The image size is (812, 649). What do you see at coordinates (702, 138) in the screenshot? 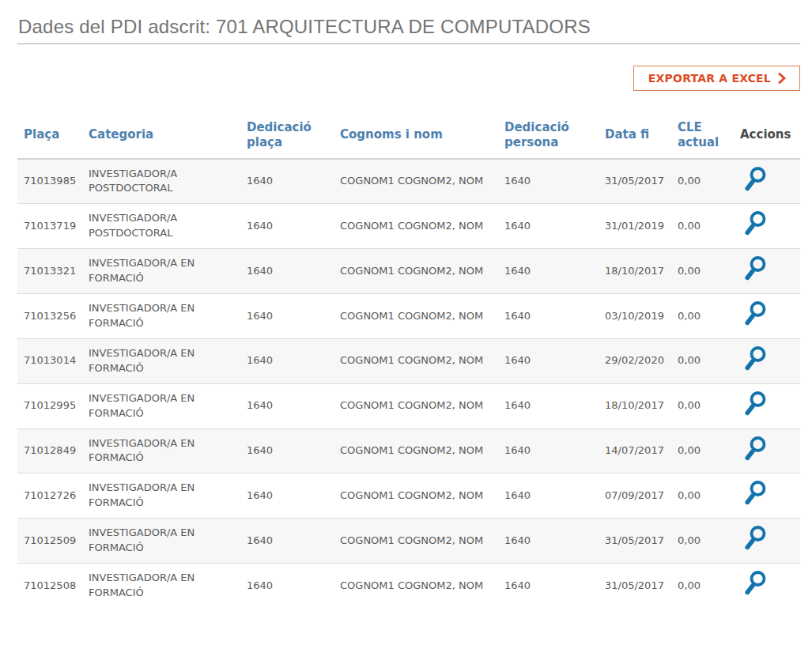
I see `column-header-cle-actual: CLE actual` at bounding box center [702, 138].